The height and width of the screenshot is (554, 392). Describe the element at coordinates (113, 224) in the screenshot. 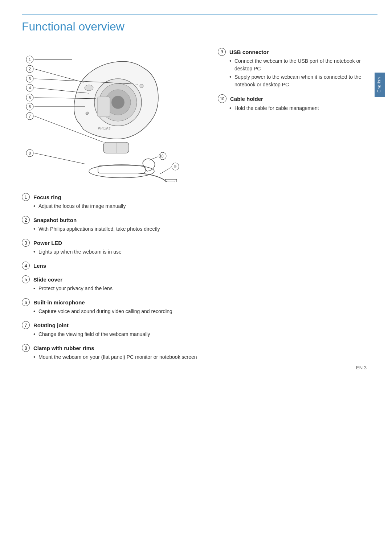

I see `item-2: 2 Snapshot button With Philips applicati…` at that location.